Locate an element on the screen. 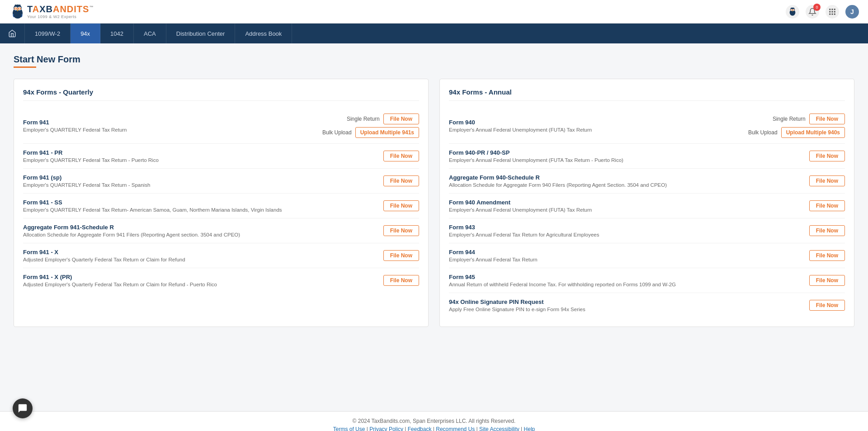 The image size is (868, 431). form-name: Form 945 is located at coordinates (629, 277).